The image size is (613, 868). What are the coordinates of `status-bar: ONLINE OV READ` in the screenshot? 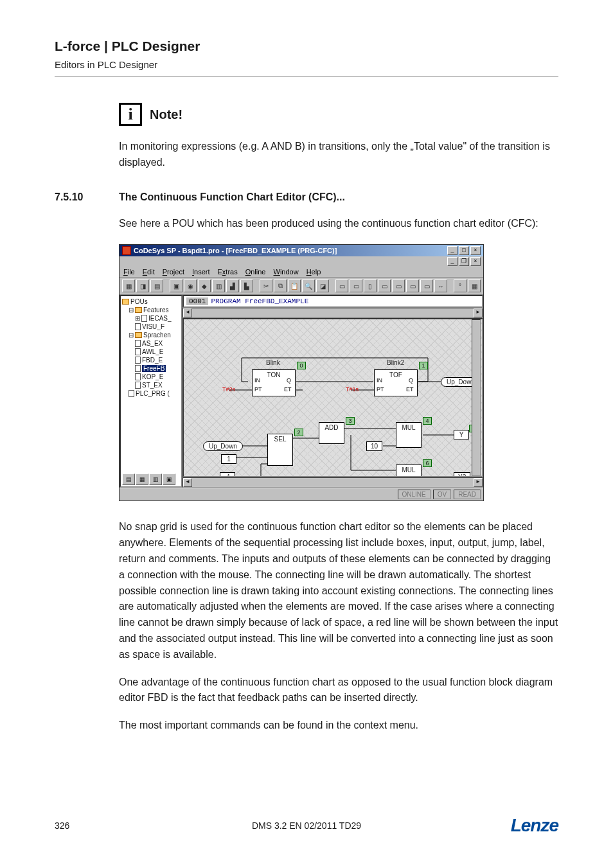 It's located at (301, 494).